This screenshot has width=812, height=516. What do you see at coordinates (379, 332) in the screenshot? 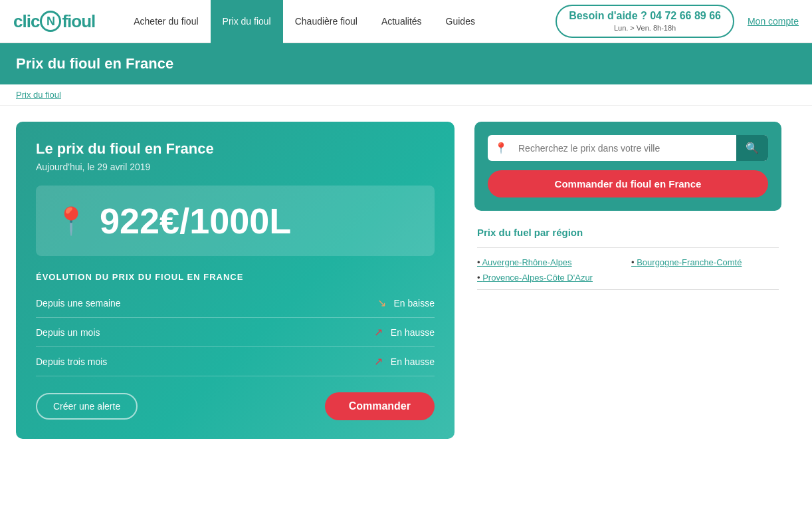
I see `evo-arrow-up-icon-1: ↗` at bounding box center [379, 332].